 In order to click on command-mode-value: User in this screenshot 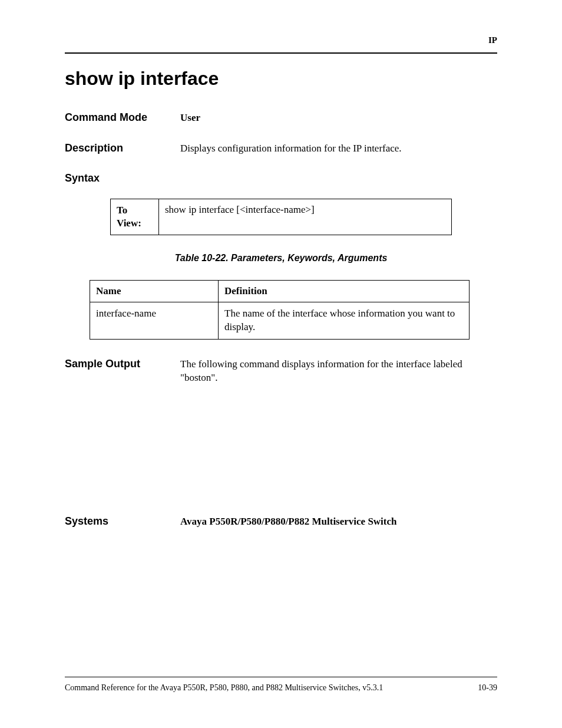, I will do `click(339, 118)`.